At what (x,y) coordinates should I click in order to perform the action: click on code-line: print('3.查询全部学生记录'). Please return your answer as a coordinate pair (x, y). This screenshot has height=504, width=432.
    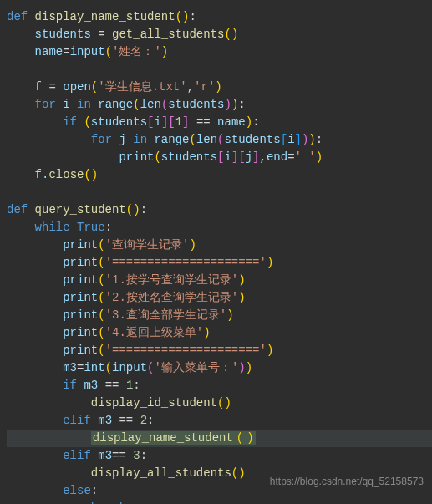
    Looking at the image, I should click on (219, 316).